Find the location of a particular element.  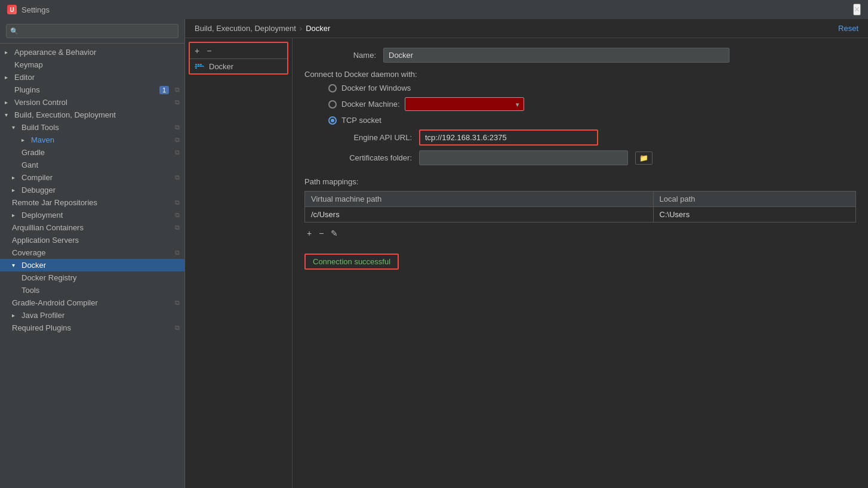

sidebar-item-keymap: Keymap is located at coordinates (92, 64).